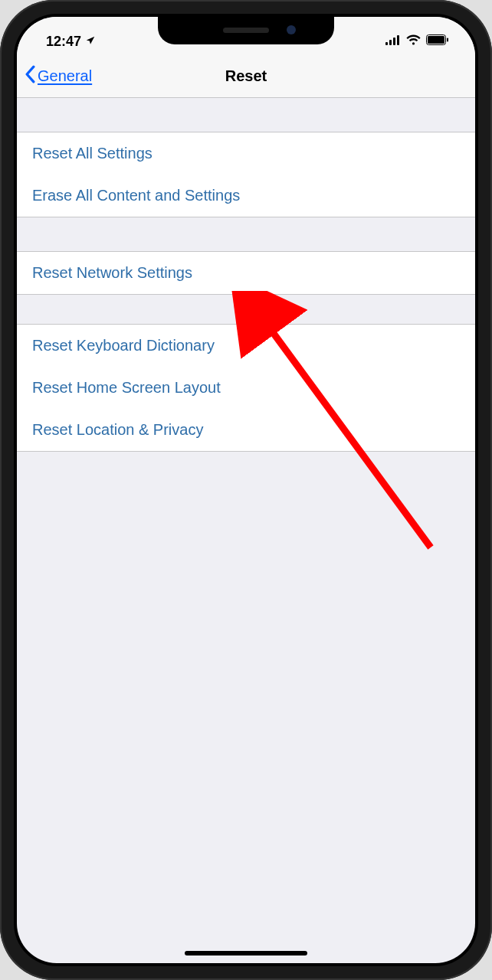  I want to click on reset-network-settings: Reset Network Settings, so click(246, 273).